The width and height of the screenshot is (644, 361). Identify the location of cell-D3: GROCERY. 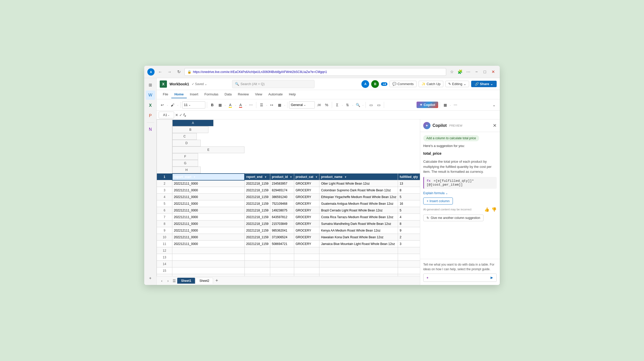
(307, 190).